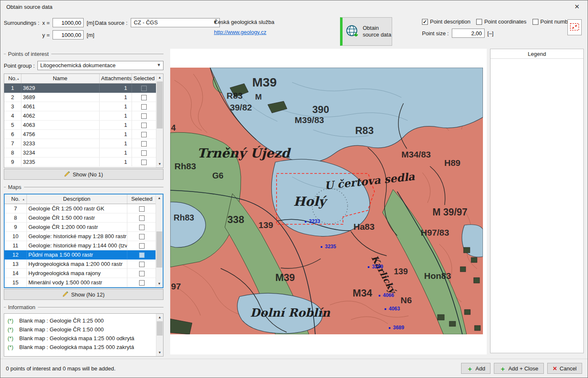 The height and width of the screenshot is (378, 588). I want to click on points-table-row: 932351, so click(80, 162).